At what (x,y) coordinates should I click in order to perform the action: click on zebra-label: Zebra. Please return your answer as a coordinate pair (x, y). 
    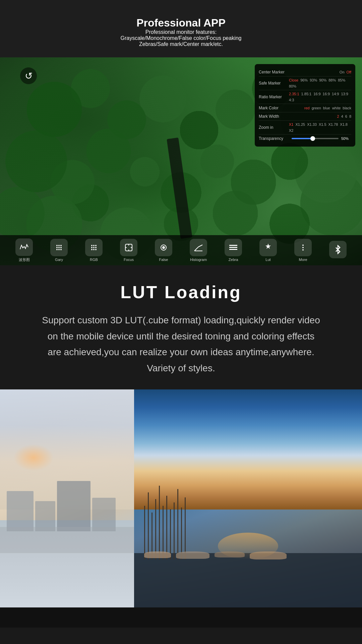
    Looking at the image, I should click on (233, 260).